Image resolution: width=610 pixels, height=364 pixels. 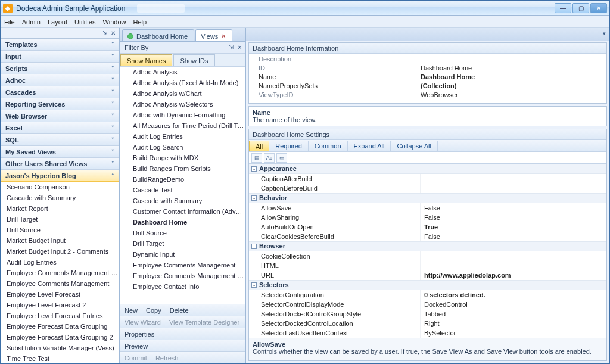 I want to click on settings-tab-all: All, so click(x=259, y=146).